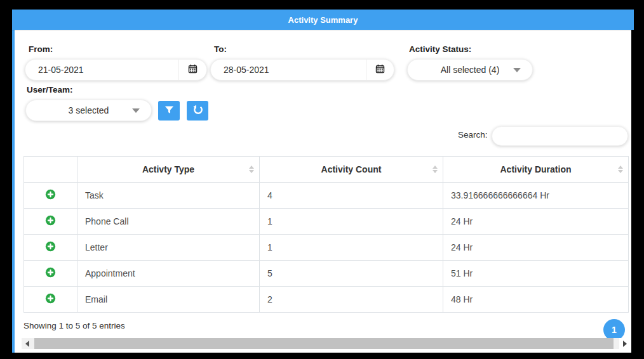 The height and width of the screenshot is (359, 644). I want to click on entries-summary: Showing 1 to 5 of 5 entries, so click(74, 326).